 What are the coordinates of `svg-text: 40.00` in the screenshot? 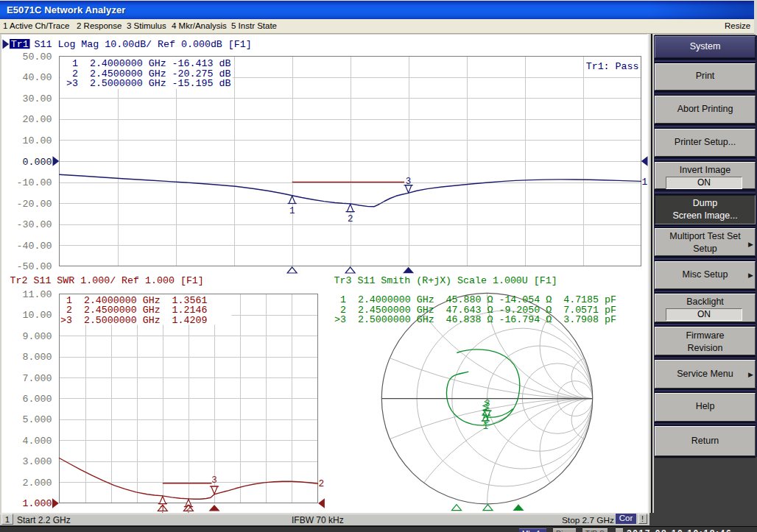 It's located at (38, 78).